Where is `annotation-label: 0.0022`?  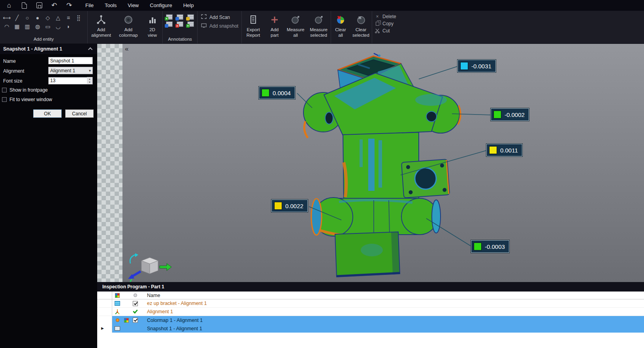
annotation-label: 0.0022 is located at coordinates (290, 206).